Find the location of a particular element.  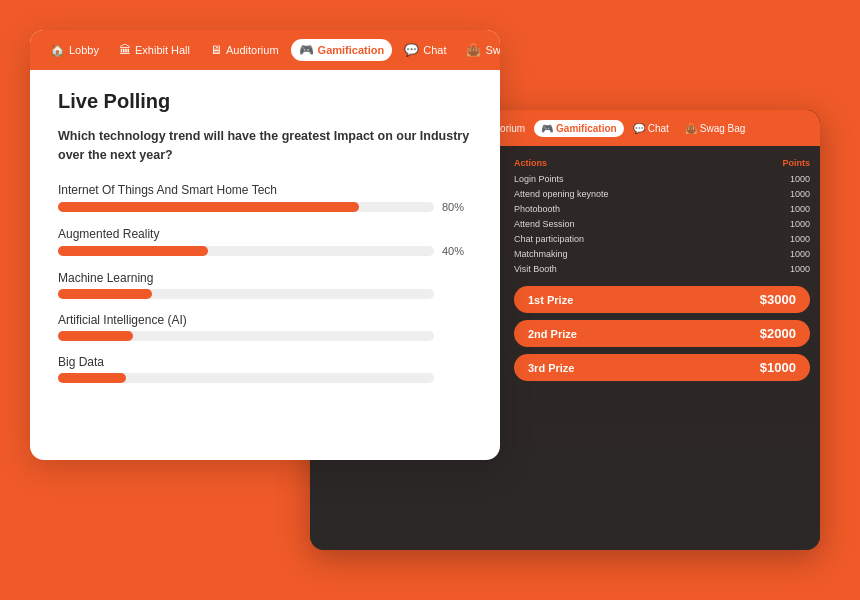

prize-label-1st: 1st Prize is located at coordinates (550, 300).